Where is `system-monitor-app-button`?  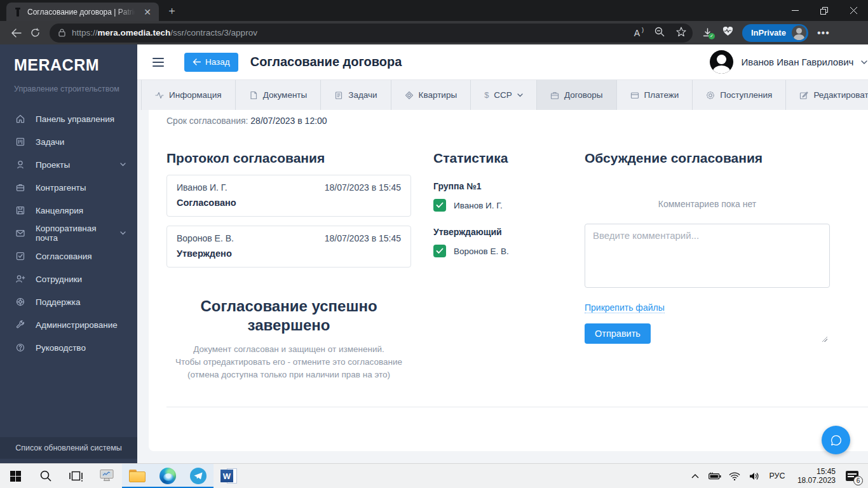 system-monitor-app-button is located at coordinates (107, 476).